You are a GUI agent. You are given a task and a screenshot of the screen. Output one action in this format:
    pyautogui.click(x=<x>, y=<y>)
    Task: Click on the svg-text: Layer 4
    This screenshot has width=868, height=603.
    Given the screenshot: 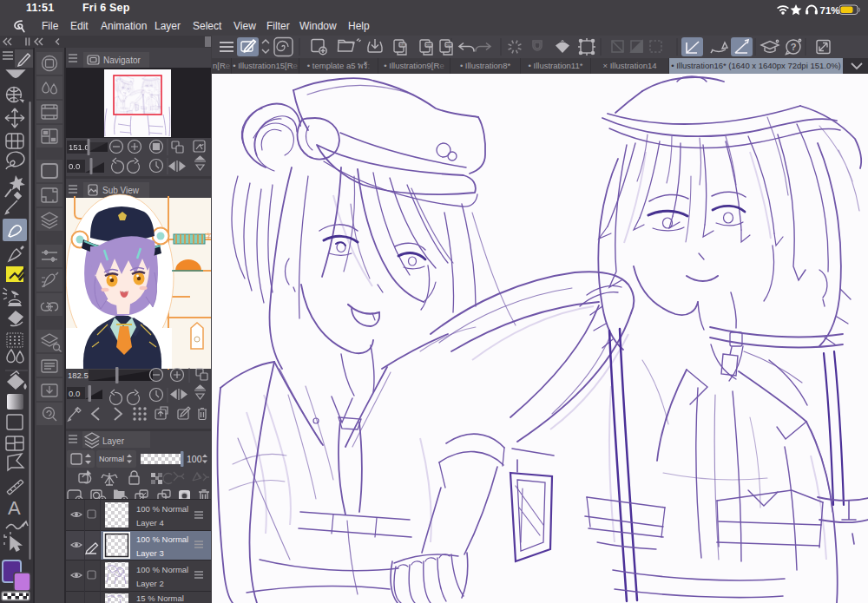 What is the action you would take?
    pyautogui.click(x=150, y=522)
    